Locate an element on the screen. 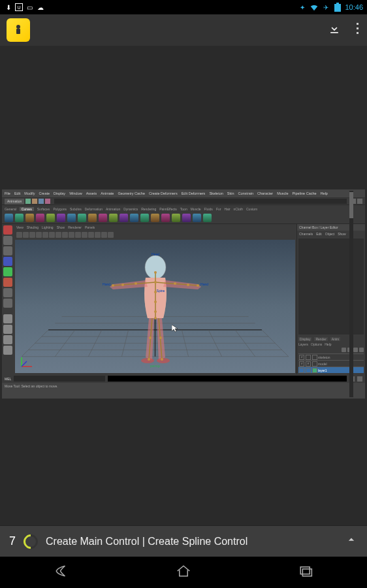 The height and width of the screenshot is (588, 367). shelf-tab: PaintEffects is located at coordinates (168, 209).